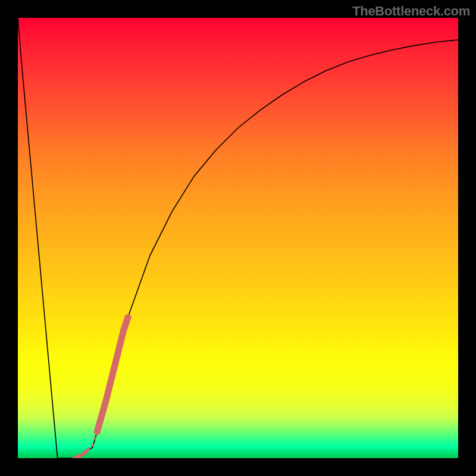 This screenshot has height=476, width=476. I want to click on highlight-segment, so click(100, 388).